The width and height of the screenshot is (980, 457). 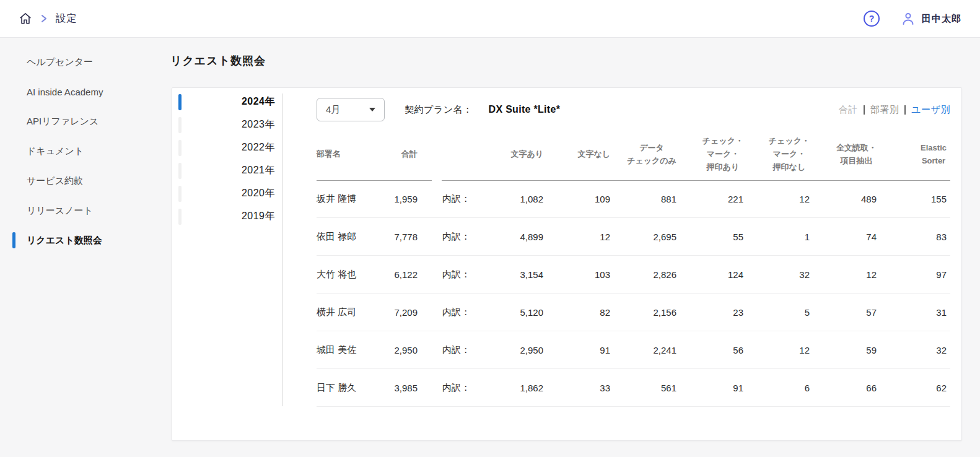 What do you see at coordinates (85, 62) in the screenshot?
I see `sidebar-item: ヘルプセンター` at bounding box center [85, 62].